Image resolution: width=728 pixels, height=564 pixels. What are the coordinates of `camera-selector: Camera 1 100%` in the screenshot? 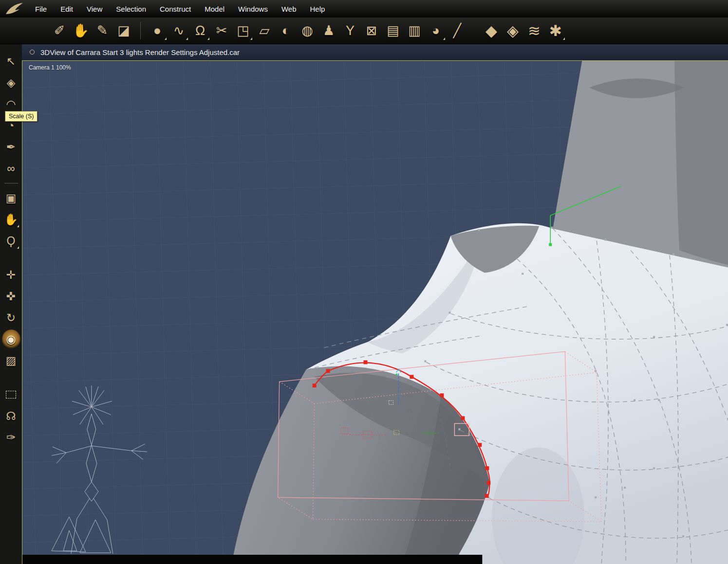 It's located at (50, 68).